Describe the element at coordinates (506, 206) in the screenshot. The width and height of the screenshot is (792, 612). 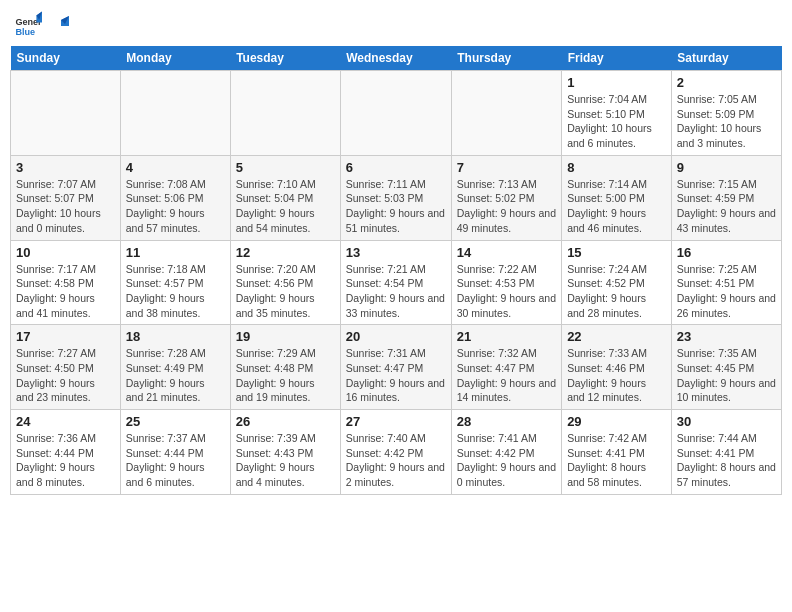
I see `day-info: Sunrise: 7:13 AM Sunset: 5:02 PM Dayligh…` at that location.